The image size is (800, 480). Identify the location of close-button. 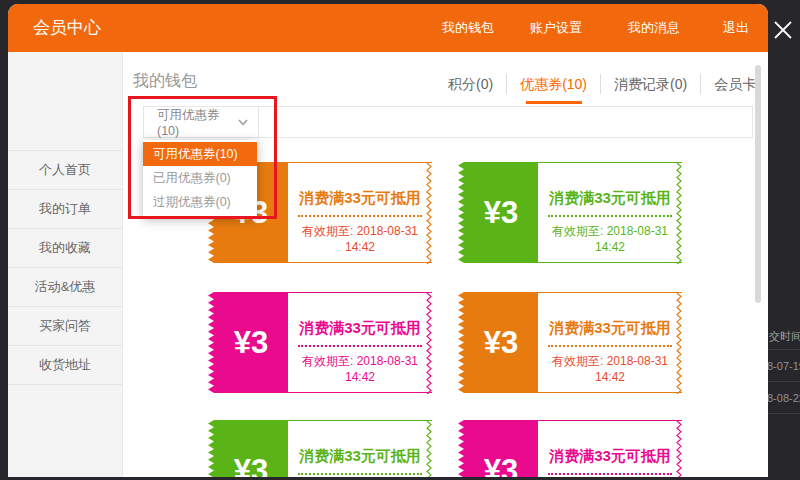
(783, 30).